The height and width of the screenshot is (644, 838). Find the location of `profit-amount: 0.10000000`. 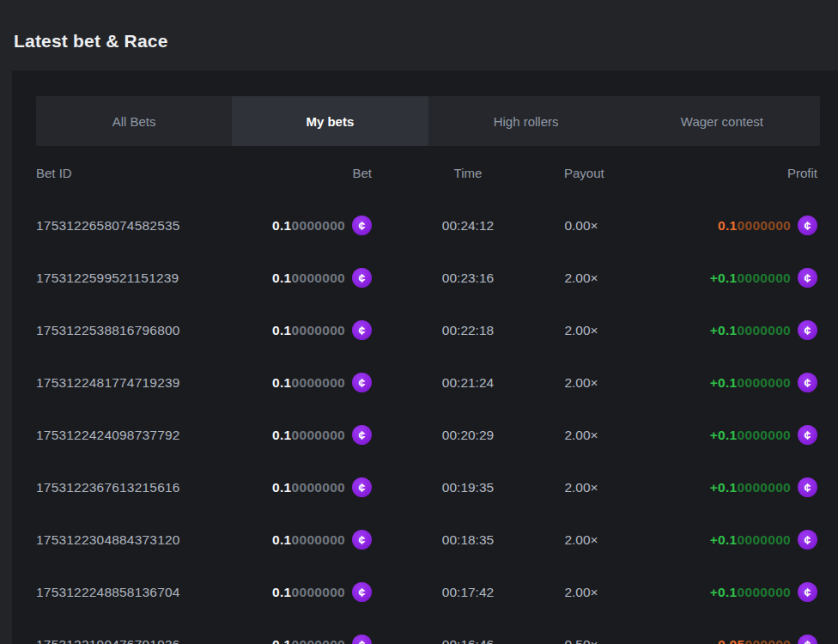

profit-amount: 0.10000000 is located at coordinates (754, 226).